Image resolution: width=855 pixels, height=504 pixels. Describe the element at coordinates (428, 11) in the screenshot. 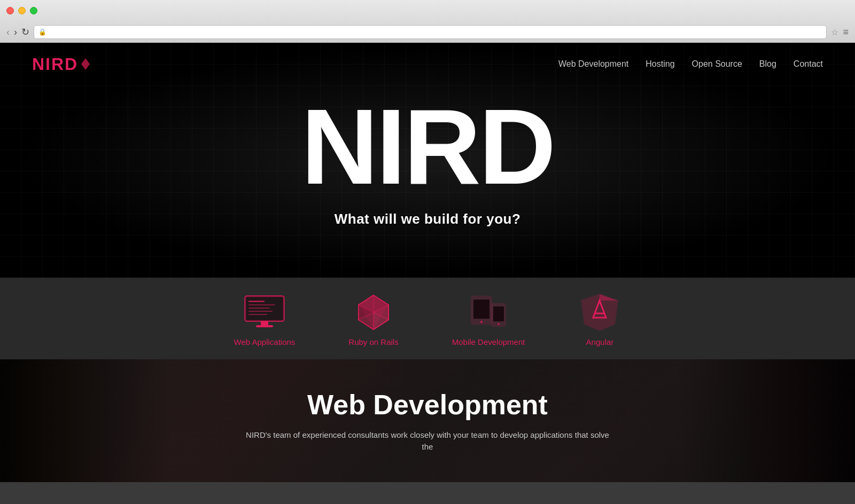

I see `browser-titlebar` at that location.